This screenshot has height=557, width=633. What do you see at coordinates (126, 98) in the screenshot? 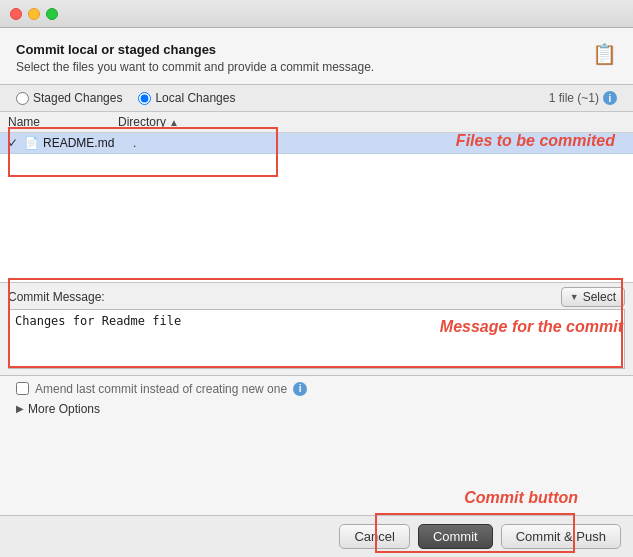
I see `radio-group: Staged Changes Local Changes` at bounding box center [126, 98].